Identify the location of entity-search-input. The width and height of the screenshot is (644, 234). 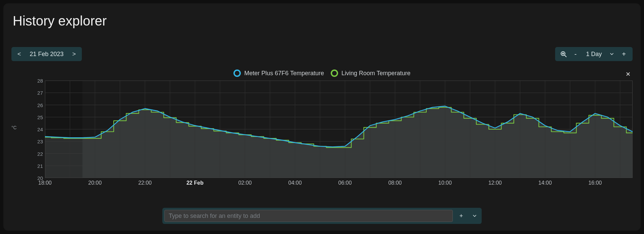
(309, 216).